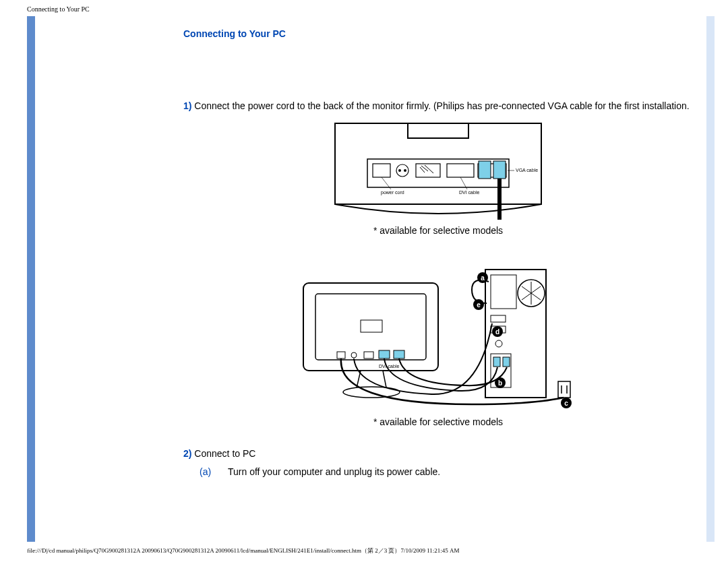  I want to click on power-cord-label: power cord, so click(392, 193).